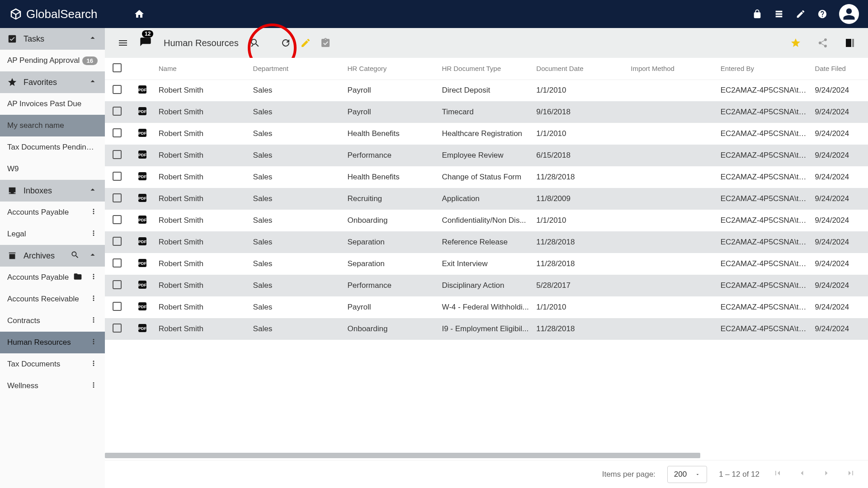 Image resolution: width=868 pixels, height=488 pixels. What do you see at coordinates (757, 14) in the screenshot?
I see `lock-icon` at bounding box center [757, 14].